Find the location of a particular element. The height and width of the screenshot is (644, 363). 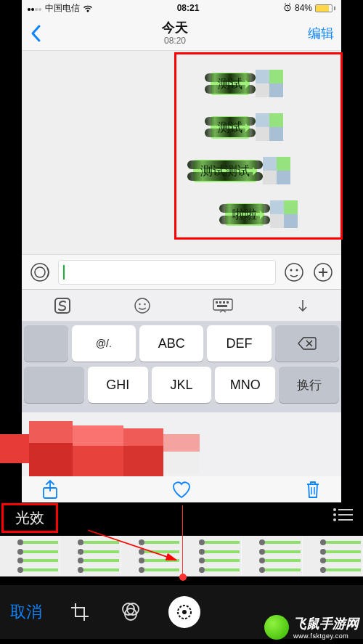

editor-tab-row: 光效 is located at coordinates (182, 518).